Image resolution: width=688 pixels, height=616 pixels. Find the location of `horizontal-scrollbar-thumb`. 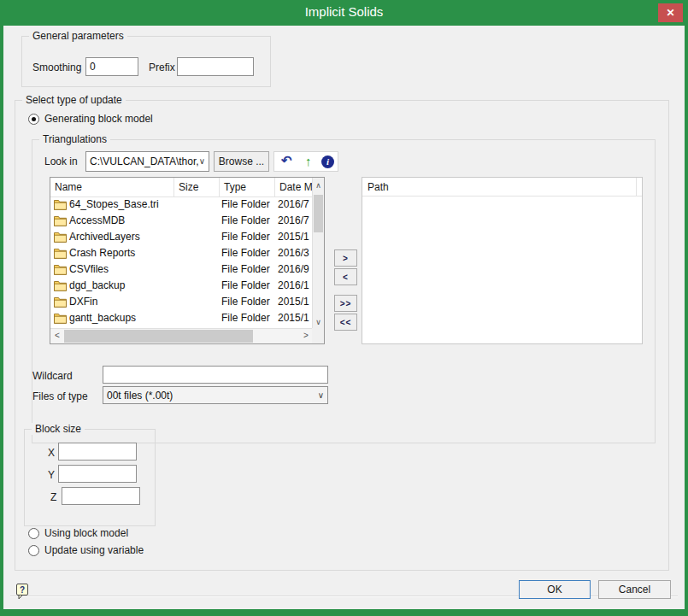

horizontal-scrollbar-thumb is located at coordinates (159, 337).